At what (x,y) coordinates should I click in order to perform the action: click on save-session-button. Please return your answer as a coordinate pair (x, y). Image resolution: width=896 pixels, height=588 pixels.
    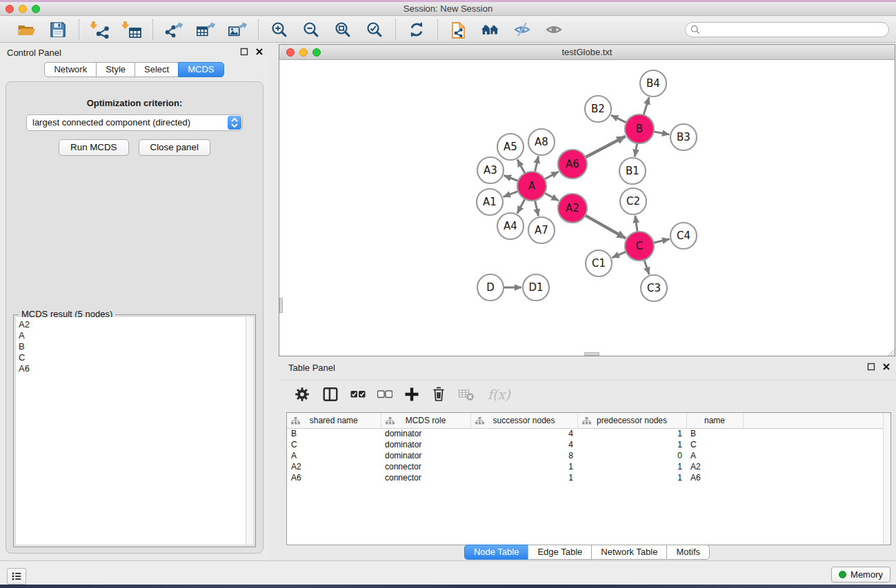
    Looking at the image, I should click on (58, 30).